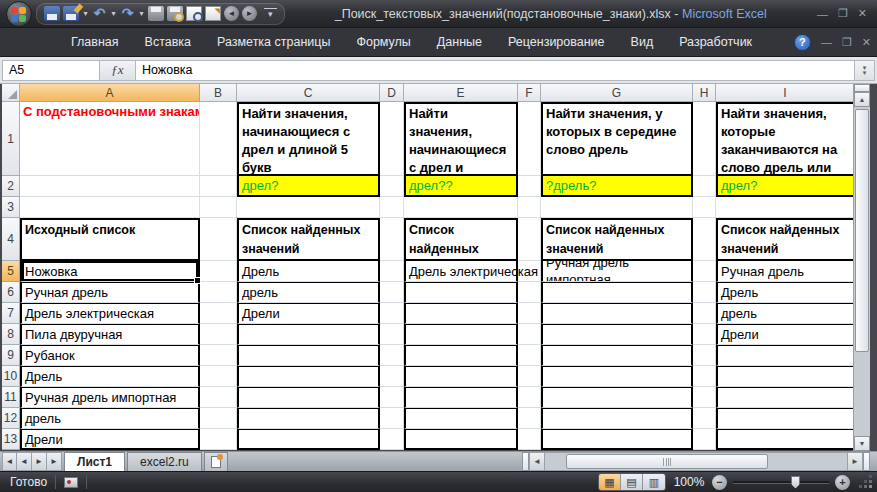  I want to click on zoom-out-icon: −, so click(720, 482).